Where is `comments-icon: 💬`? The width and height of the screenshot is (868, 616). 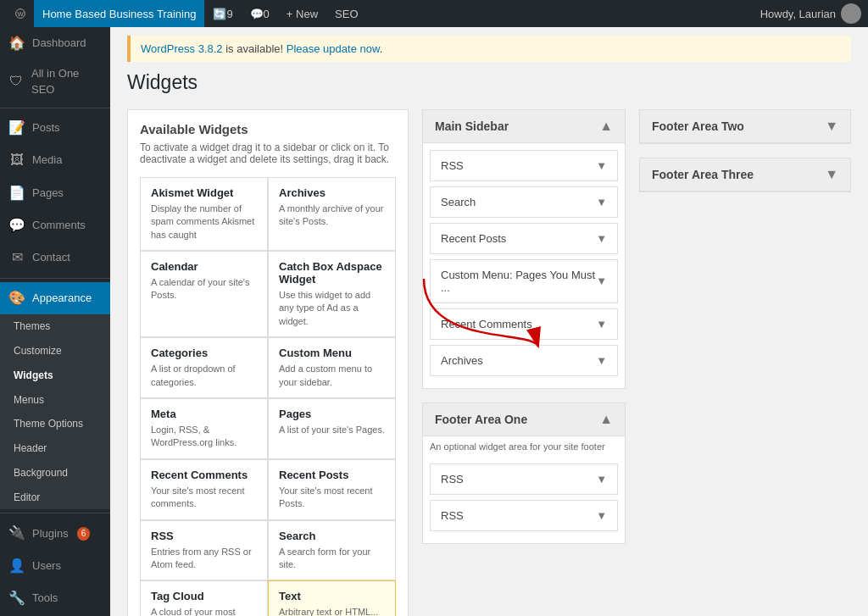
comments-icon: 💬 is located at coordinates (17, 225).